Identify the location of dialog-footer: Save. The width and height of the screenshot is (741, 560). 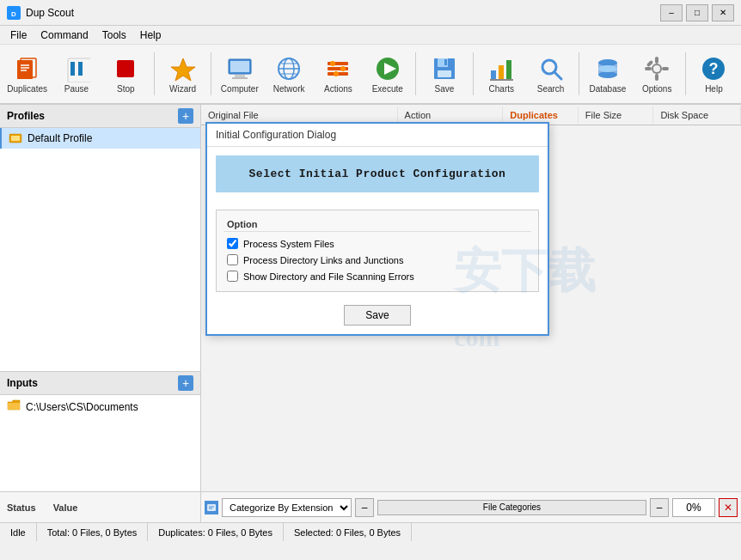
(377, 315).